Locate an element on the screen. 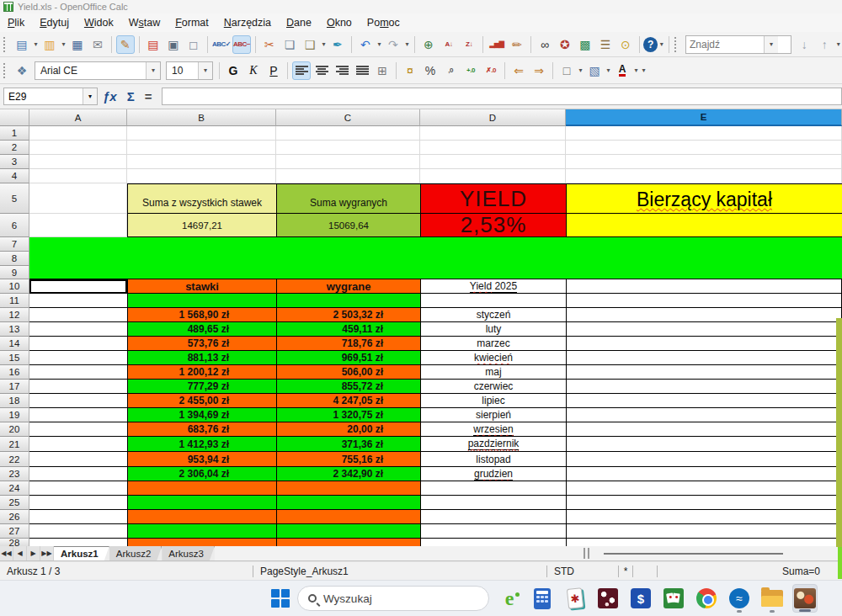  last-sheet-icon: ▶▶ is located at coordinates (47, 554).